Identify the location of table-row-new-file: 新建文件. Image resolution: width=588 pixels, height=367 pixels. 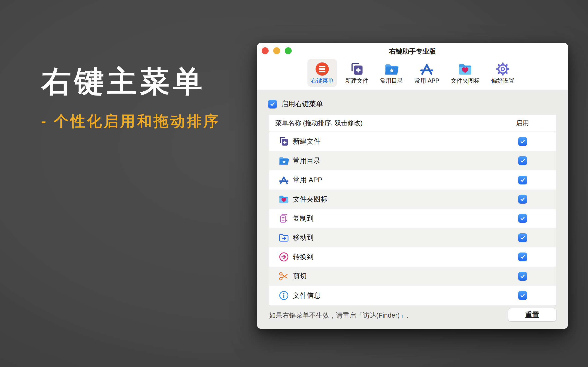
(412, 141).